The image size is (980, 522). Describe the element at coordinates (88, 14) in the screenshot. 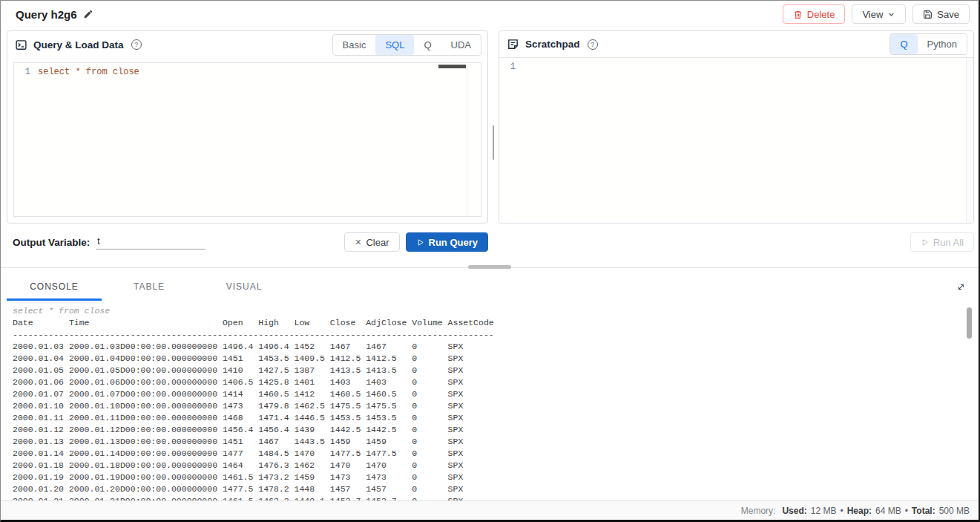

I see `edit-title-button` at that location.